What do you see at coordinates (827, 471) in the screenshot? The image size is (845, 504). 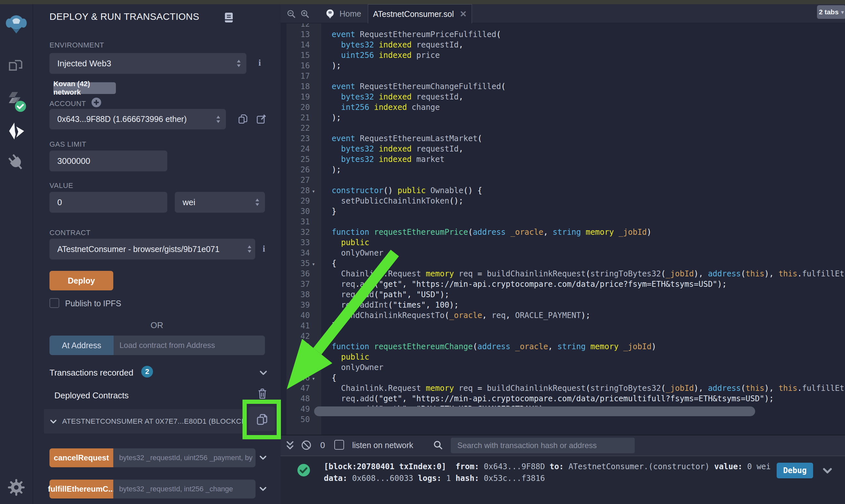 I see `tx-expand-chevron-icon` at bounding box center [827, 471].